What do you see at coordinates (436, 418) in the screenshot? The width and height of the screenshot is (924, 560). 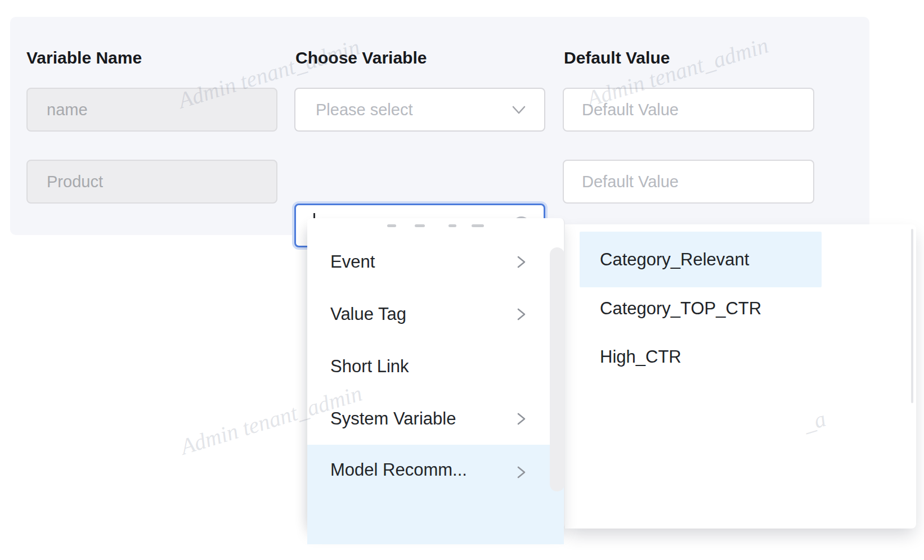 I see `cascader-item-system-variable: System Variable` at bounding box center [436, 418].